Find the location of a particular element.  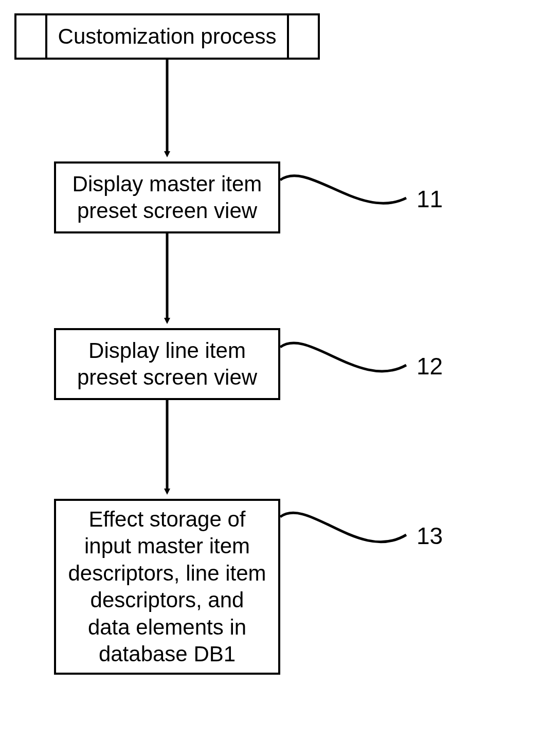

step-box-1: Display master item preset screen view is located at coordinates (167, 197).